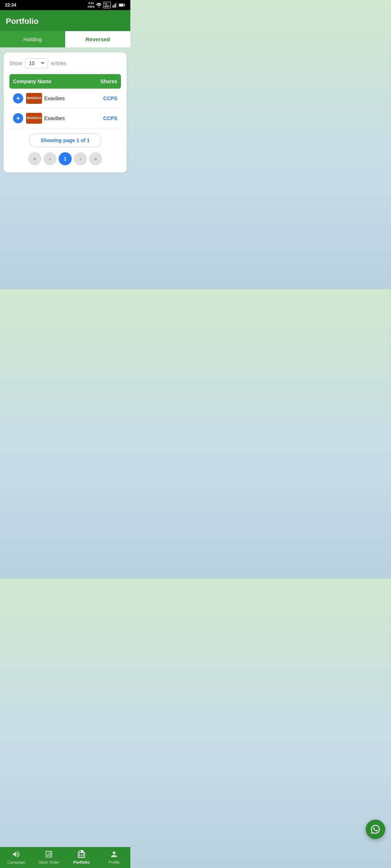 The image size is (391, 868). What do you see at coordinates (106, 98) in the screenshot?
I see `shares-value-1: CCPS` at bounding box center [106, 98].